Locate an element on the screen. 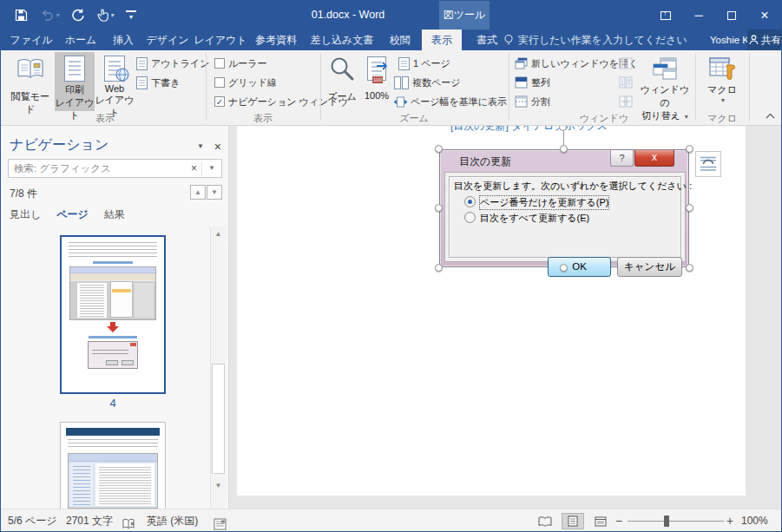 Image resolution: width=782 pixels, height=532 pixels. picture-tools-tab-header: 図ツール is located at coordinates (464, 16).